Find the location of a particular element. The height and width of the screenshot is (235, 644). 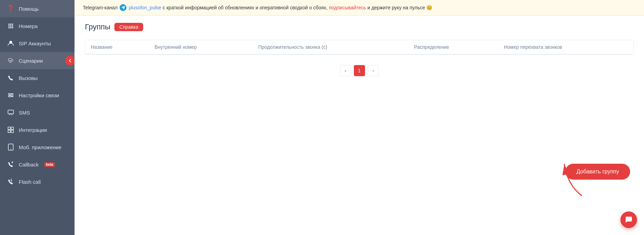

sidebar-item-label: Callback is located at coordinates (29, 165).